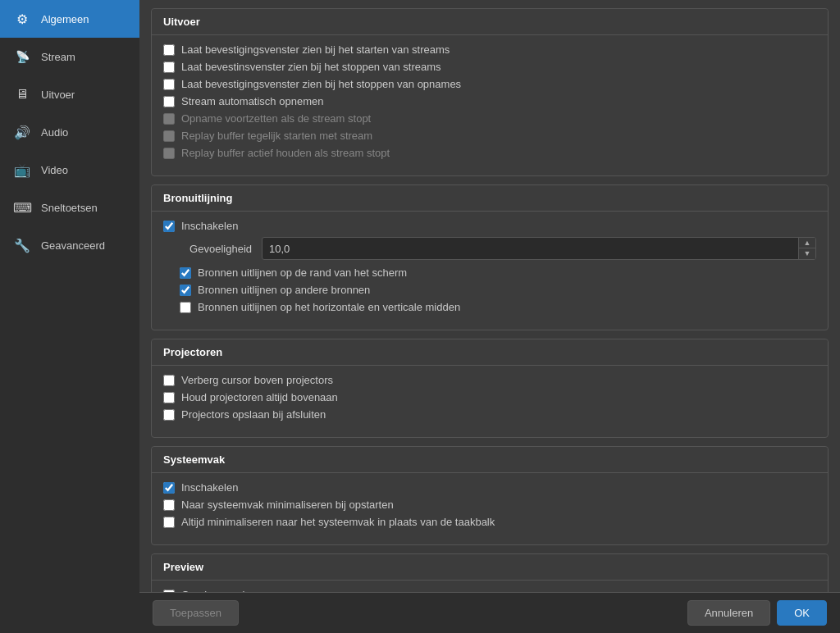 The image size is (840, 633). Describe the element at coordinates (210, 487) in the screenshot. I see `label-sv-inschakelen: Inschakelen` at that location.